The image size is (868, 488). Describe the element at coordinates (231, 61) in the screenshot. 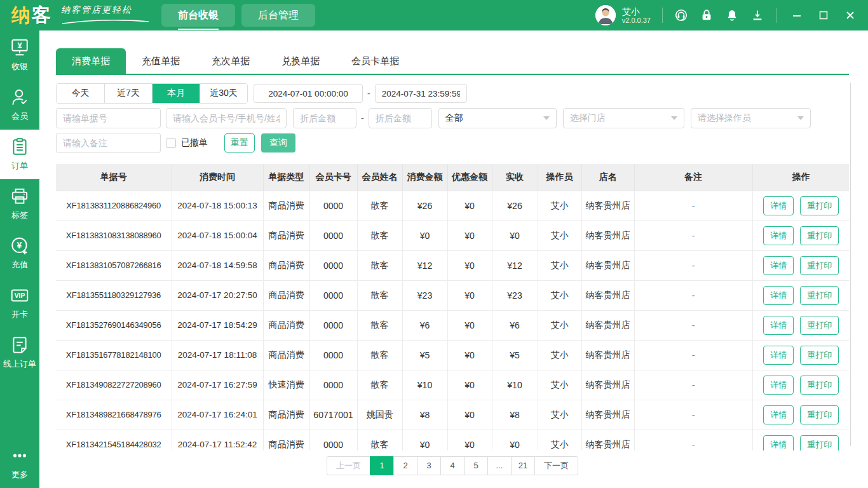

I see `doc-tab-充次单据: 充次单据` at that location.